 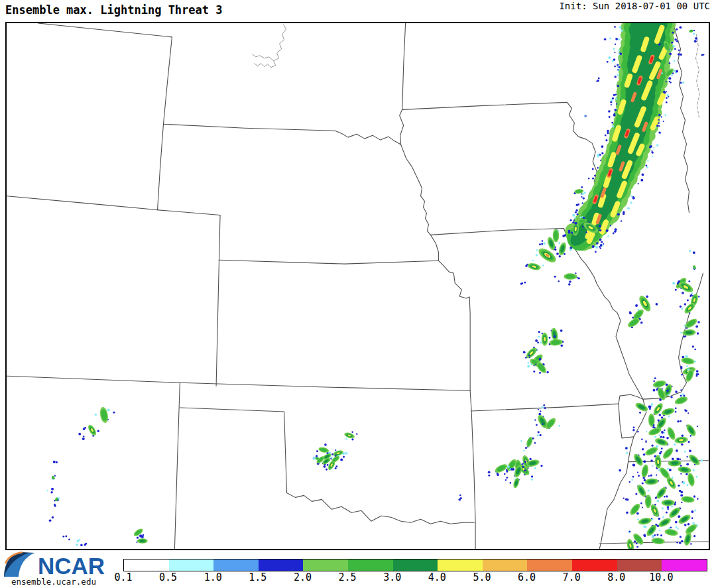 I want to click on colorbar-tick-label: 1.0, so click(x=213, y=577).